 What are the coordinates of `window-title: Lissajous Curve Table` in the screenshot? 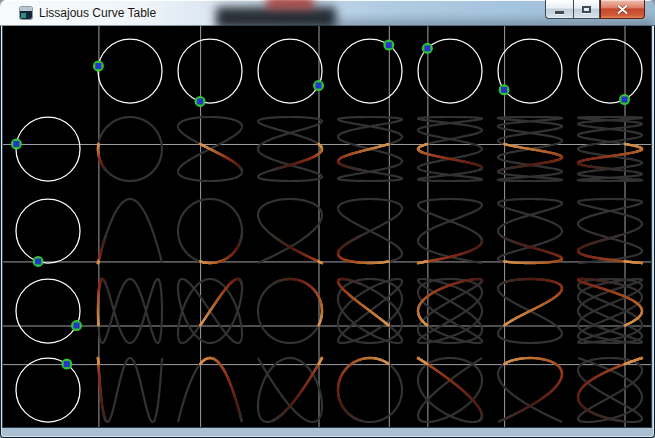 It's located at (98, 13).